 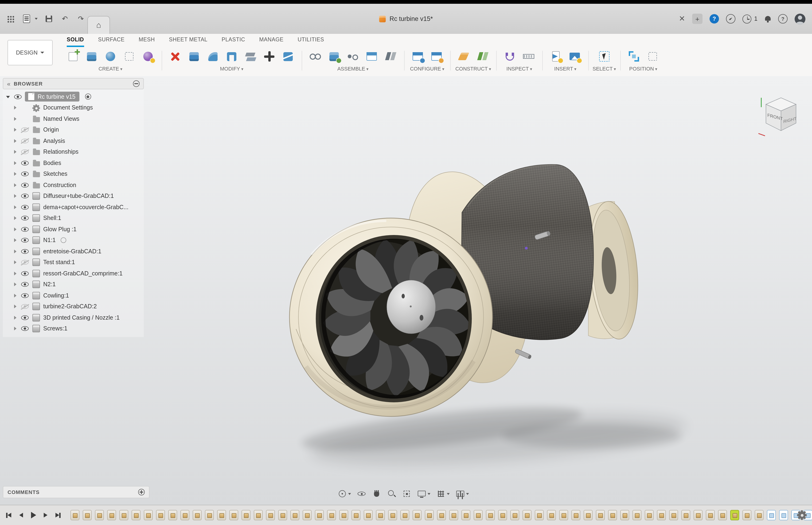 What do you see at coordinates (73, 262) in the screenshot?
I see `browser-item-test-stand-1: Test stand:1` at bounding box center [73, 262].